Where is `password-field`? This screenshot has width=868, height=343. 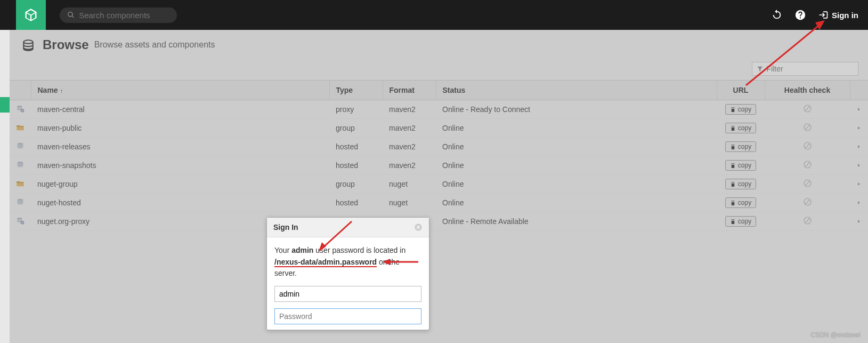 password-field is located at coordinates (348, 316).